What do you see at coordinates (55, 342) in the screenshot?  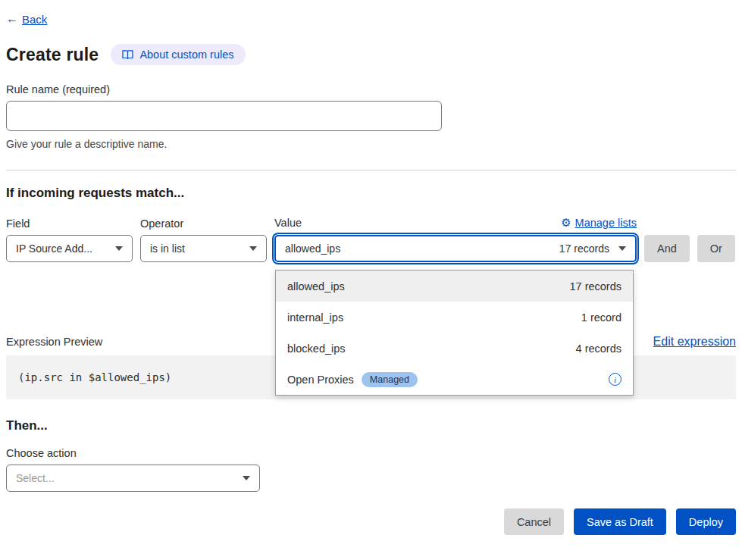 I see `expression-preview-label: Expression Preview` at bounding box center [55, 342].